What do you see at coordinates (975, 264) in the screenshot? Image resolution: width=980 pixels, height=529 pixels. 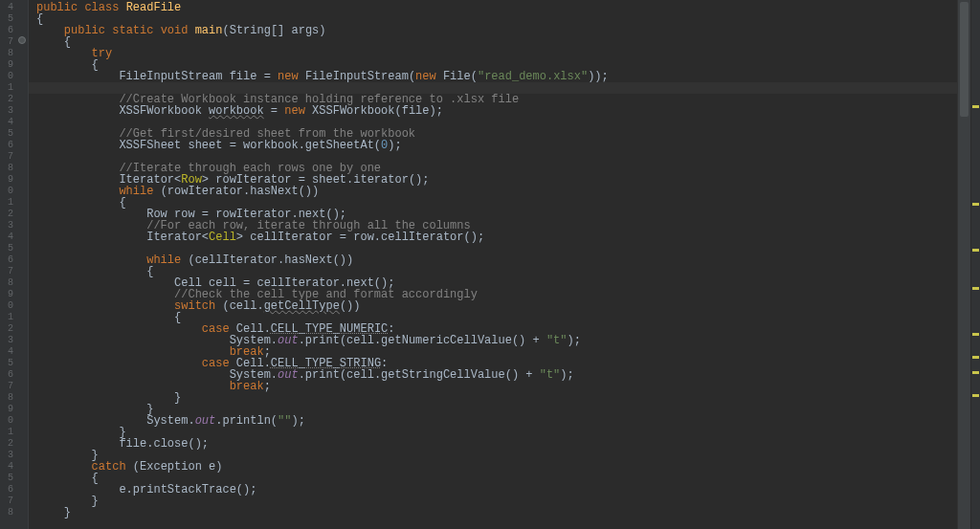 I see `error-stripe` at bounding box center [975, 264].